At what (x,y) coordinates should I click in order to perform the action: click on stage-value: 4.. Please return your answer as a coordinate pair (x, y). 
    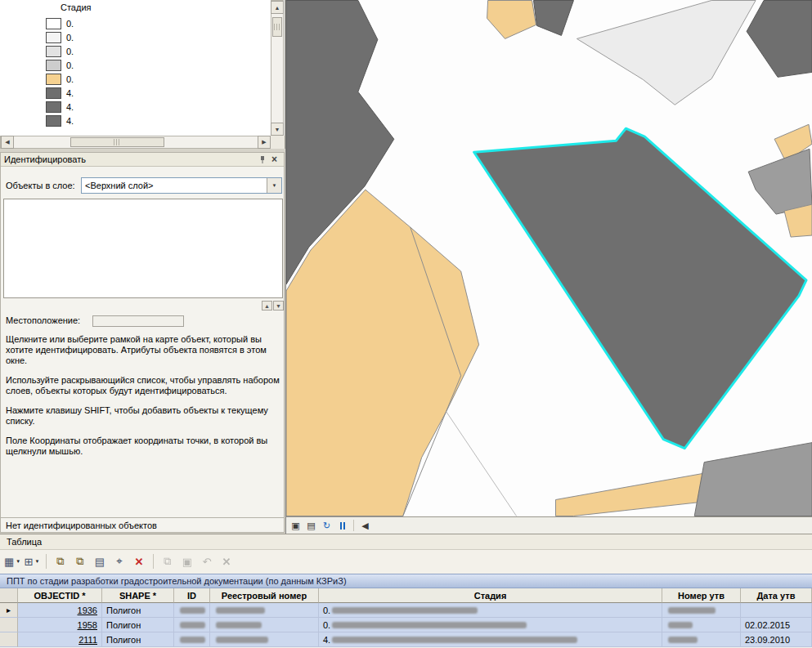
    Looking at the image, I should click on (491, 640).